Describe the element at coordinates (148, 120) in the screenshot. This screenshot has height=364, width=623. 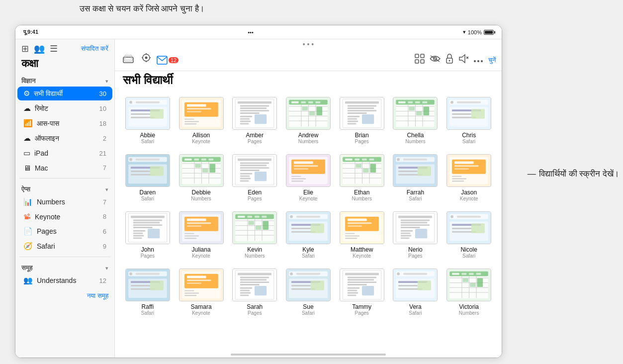
I see `student-card: AbbieSafari` at that location.